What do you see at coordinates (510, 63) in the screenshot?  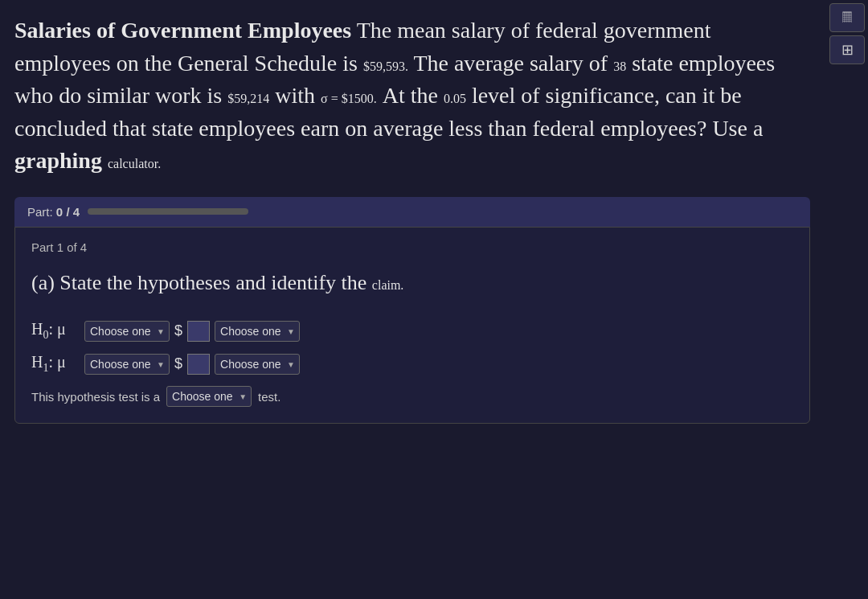 I see `avg-text: The average salary of` at bounding box center [510, 63].